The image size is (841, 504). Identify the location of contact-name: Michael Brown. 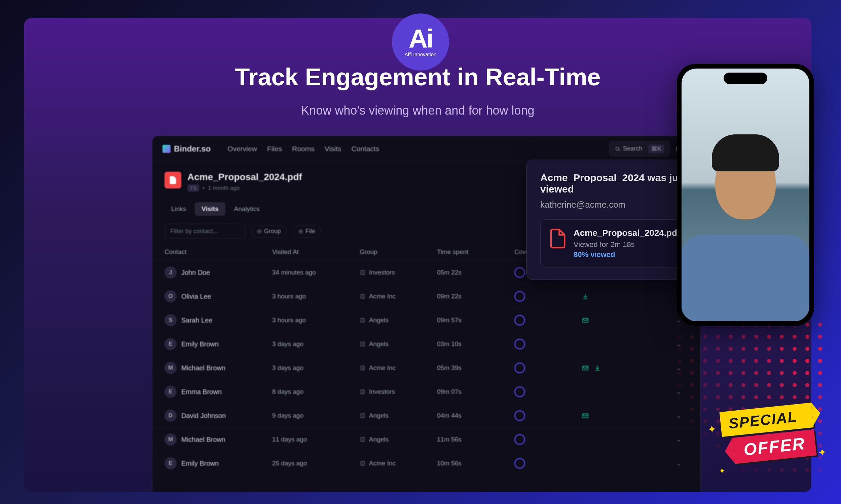
(203, 368).